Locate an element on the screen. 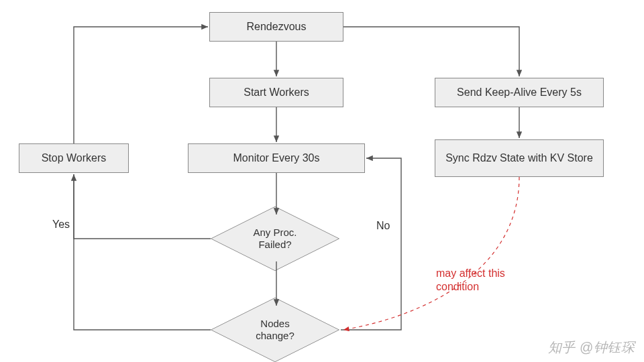  rendezvous-box: Rendezvous is located at coordinates (276, 27).